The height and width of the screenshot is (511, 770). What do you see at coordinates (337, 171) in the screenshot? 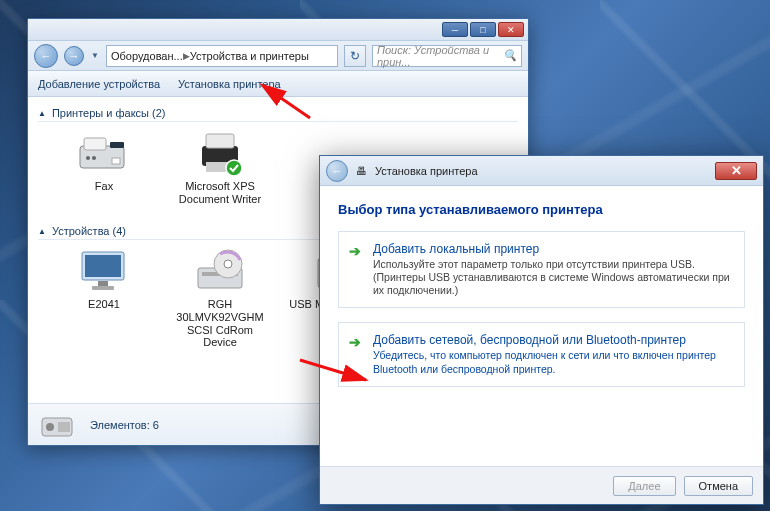
I see `wizard-back-button: ←` at bounding box center [337, 171].